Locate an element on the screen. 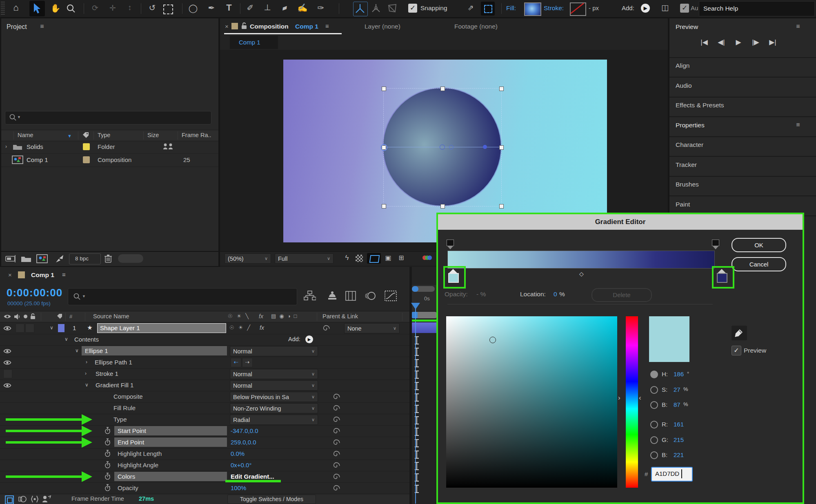  opacity-stop-left is located at coordinates (450, 244).